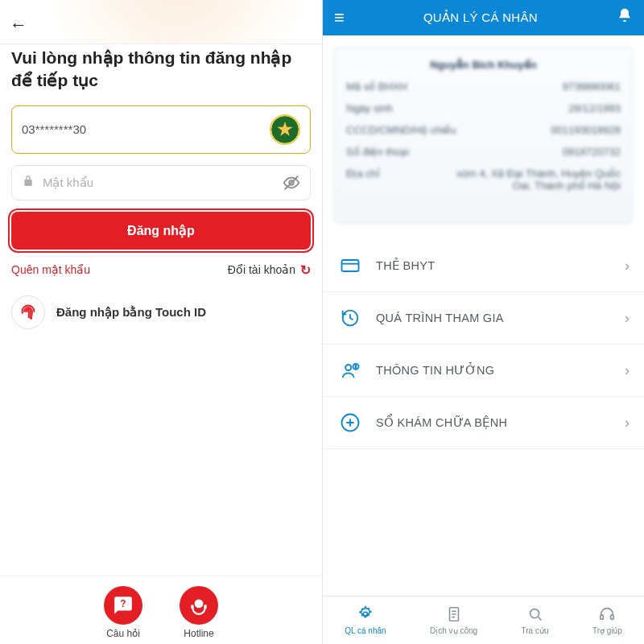 The height and width of the screenshot is (644, 644). Describe the element at coordinates (494, 370) in the screenshot. I see `menu-label: THÔNG TIN HƯỞNG` at that location.